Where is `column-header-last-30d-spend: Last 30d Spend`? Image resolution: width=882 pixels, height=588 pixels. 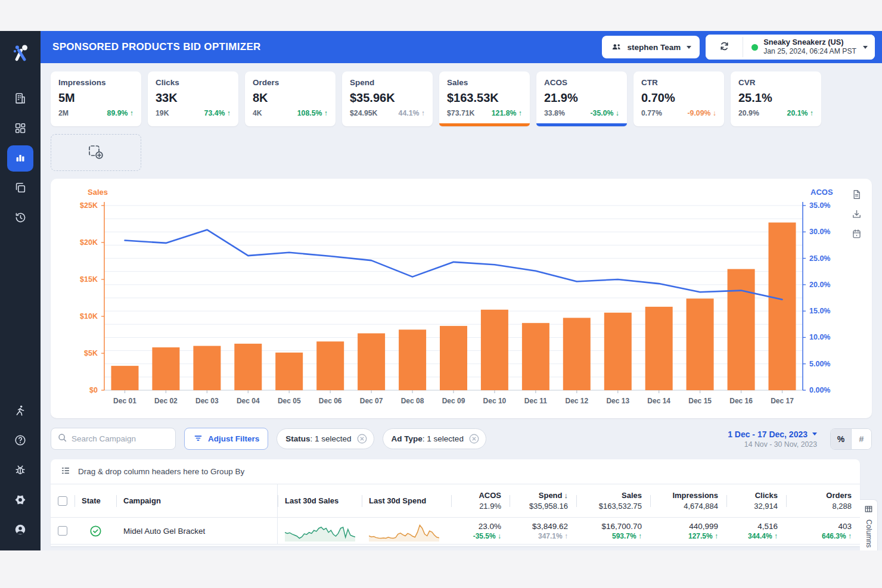 column-header-last-30d-spend: Last 30d Spend is located at coordinates (406, 500).